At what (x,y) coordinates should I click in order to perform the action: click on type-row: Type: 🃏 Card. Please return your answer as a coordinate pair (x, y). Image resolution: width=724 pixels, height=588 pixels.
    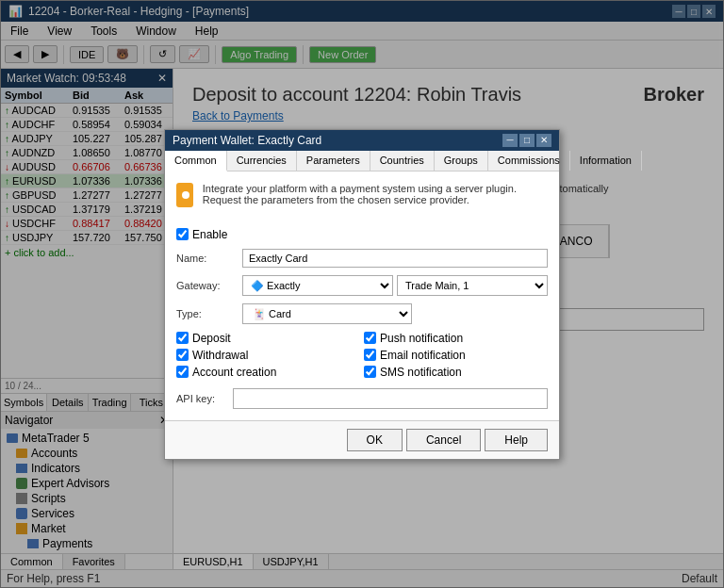
    Looking at the image, I should click on (362, 314).